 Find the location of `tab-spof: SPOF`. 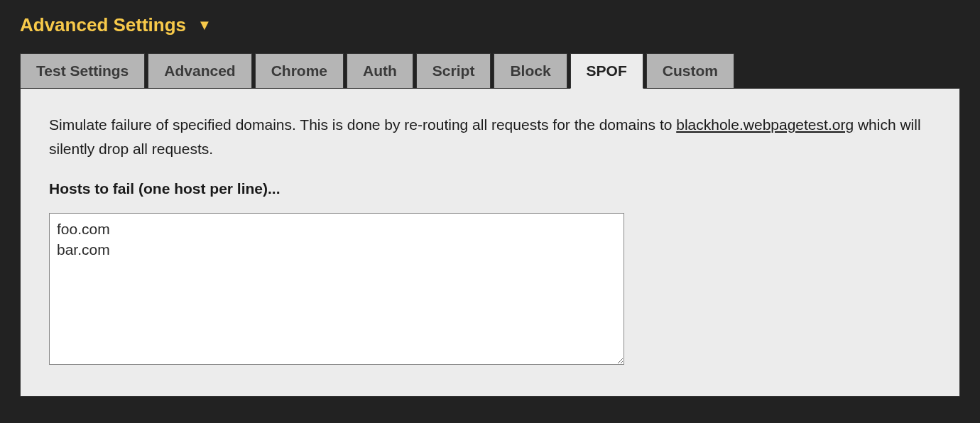

tab-spof: SPOF is located at coordinates (606, 71).